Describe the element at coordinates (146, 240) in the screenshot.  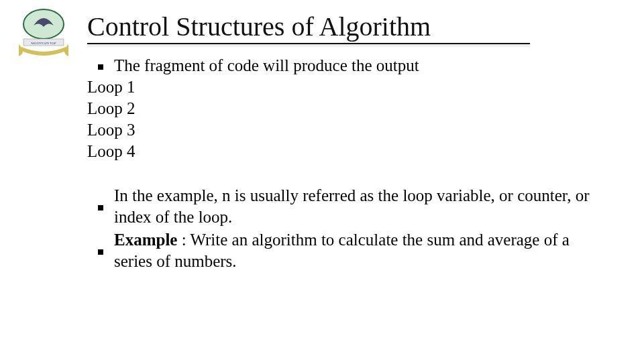
I see `example-label: Example` at that location.